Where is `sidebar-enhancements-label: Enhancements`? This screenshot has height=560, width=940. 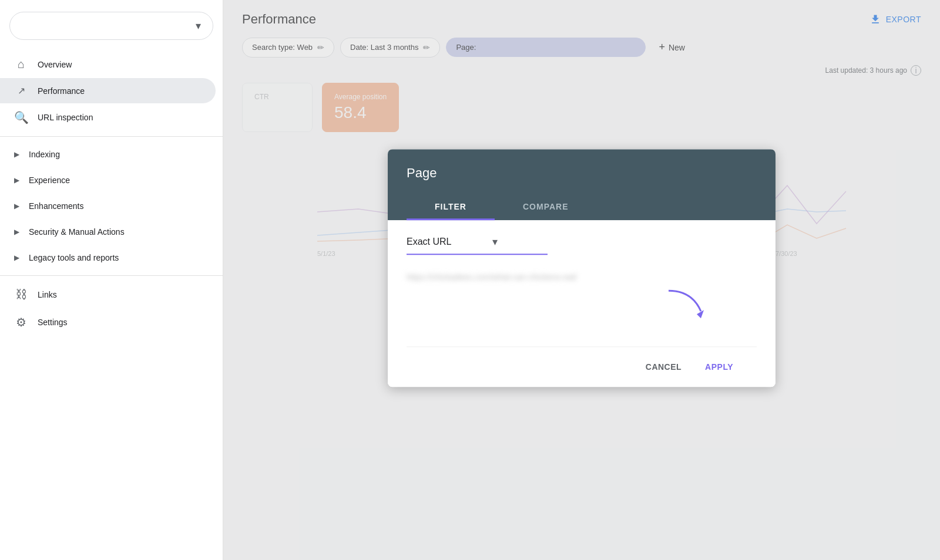
sidebar-enhancements-label: Enhancements is located at coordinates (56, 206).